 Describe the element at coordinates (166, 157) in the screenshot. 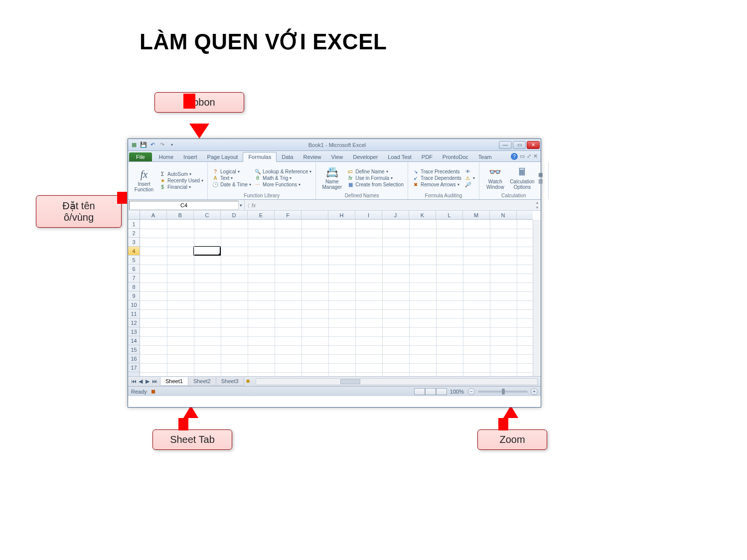

I see `tab-home: Home` at that location.